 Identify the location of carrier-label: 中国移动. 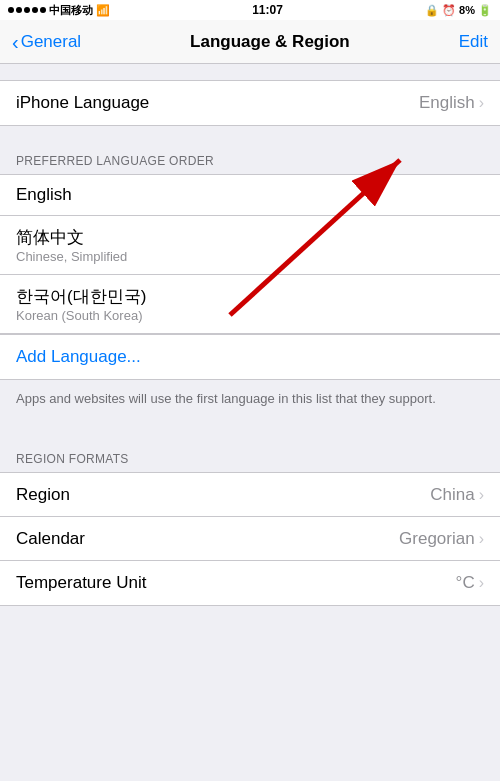
(71, 10).